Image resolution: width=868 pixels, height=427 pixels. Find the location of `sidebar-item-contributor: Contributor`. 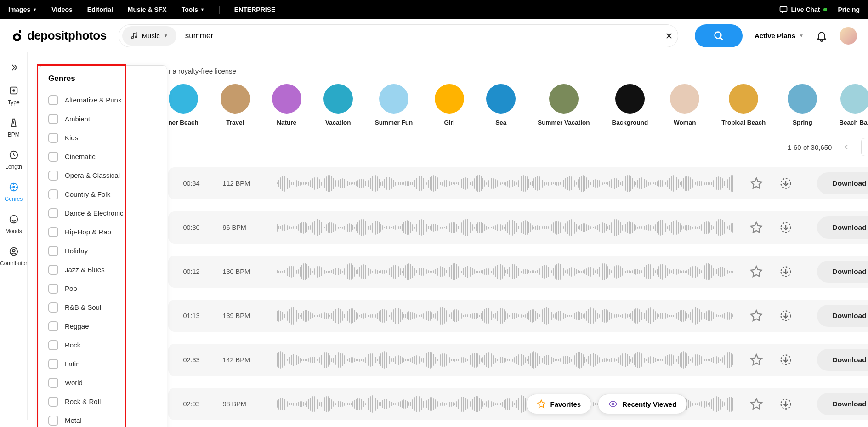

sidebar-item-contributor: Contributor is located at coordinates (14, 256).